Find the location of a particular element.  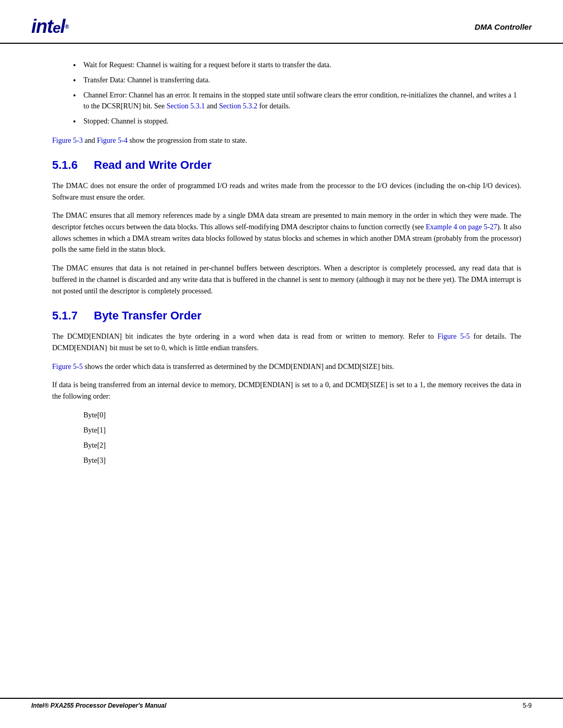

figure-5-5-link-1: Figure 5-5 is located at coordinates (454, 337).